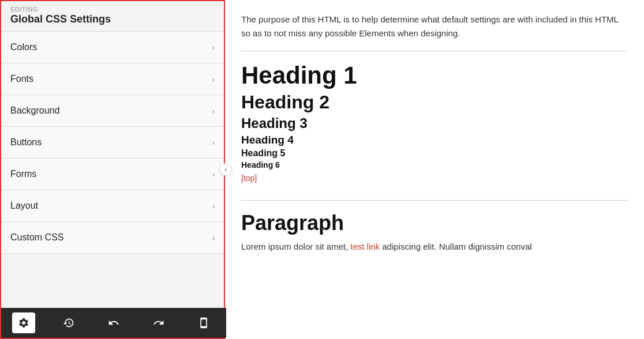  Describe the element at coordinates (37, 238) in the screenshot. I see `sidebar-item-label-custom-css: Custom CSS` at that location.